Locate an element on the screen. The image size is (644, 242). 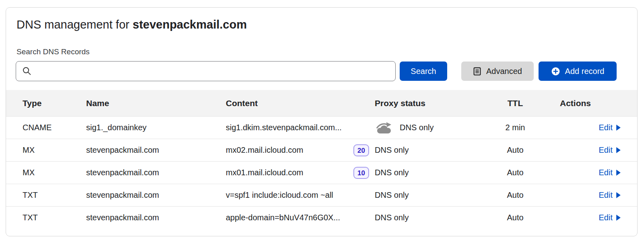
search-icon is located at coordinates (27, 71).